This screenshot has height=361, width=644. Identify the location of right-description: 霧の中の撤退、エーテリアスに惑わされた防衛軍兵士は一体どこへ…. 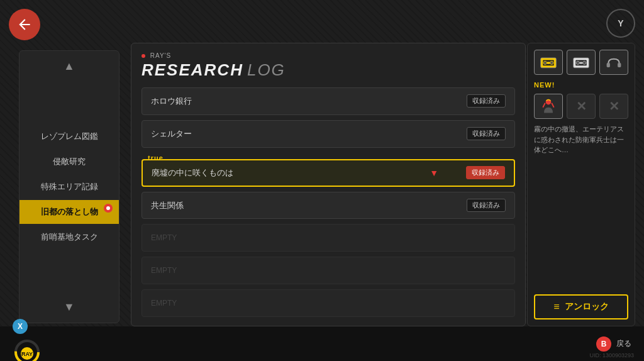
(581, 206).